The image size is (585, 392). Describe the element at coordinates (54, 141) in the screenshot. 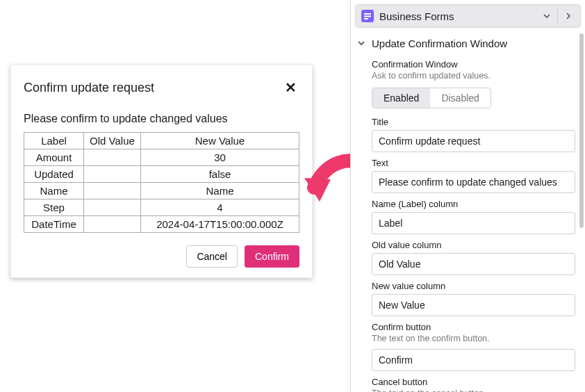

I see `col-label: Label` at that location.